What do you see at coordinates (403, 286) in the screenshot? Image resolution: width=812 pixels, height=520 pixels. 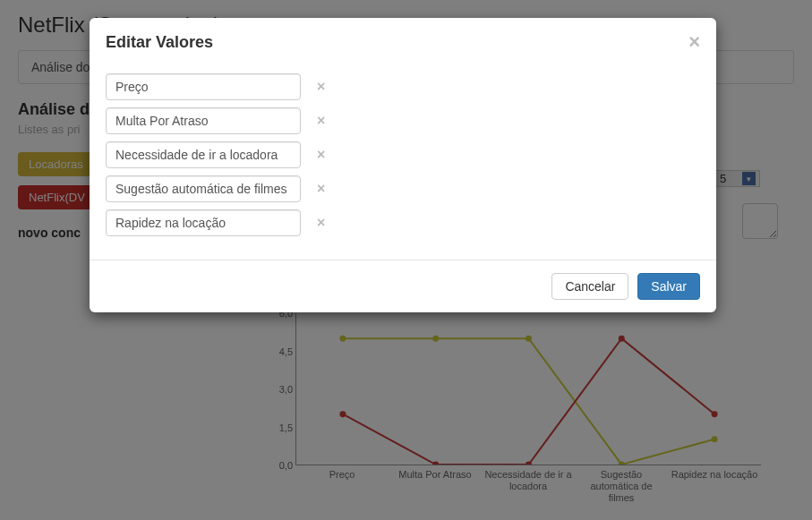 I see `modal-footer: Cancelar Salvar` at bounding box center [403, 286].